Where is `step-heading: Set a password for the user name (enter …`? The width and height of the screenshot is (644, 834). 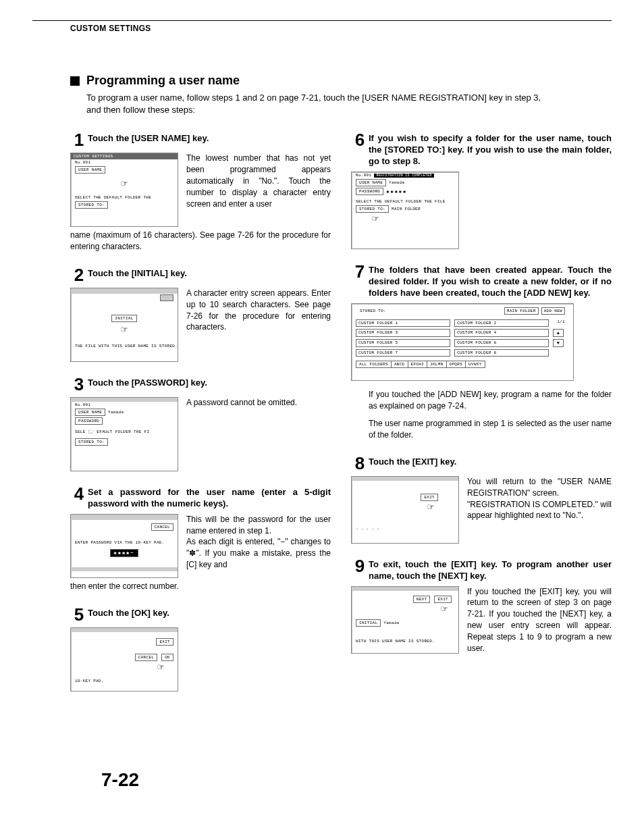
step-heading: Set a password for the user name (enter … is located at coordinates (209, 497).